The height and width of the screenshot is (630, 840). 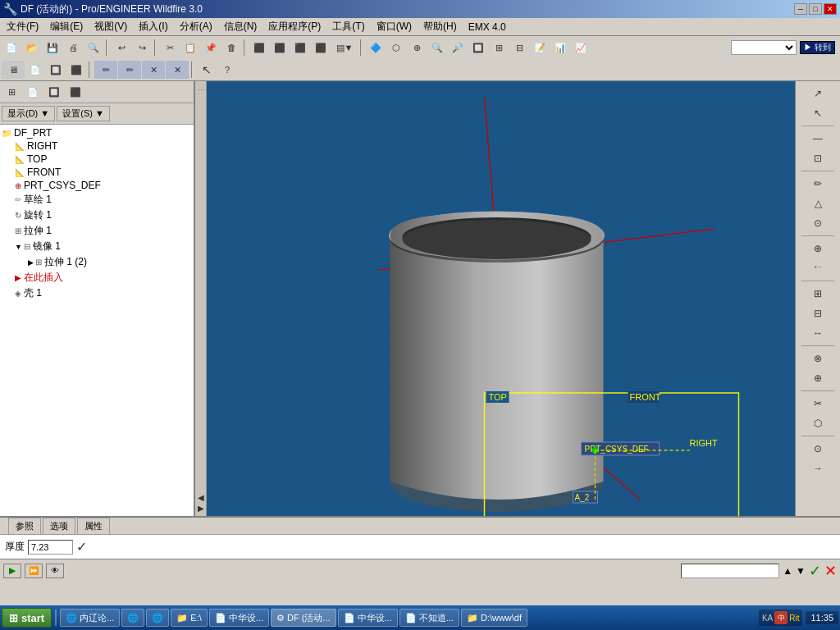 I want to click on tb20: ⊟, so click(x=519, y=48).